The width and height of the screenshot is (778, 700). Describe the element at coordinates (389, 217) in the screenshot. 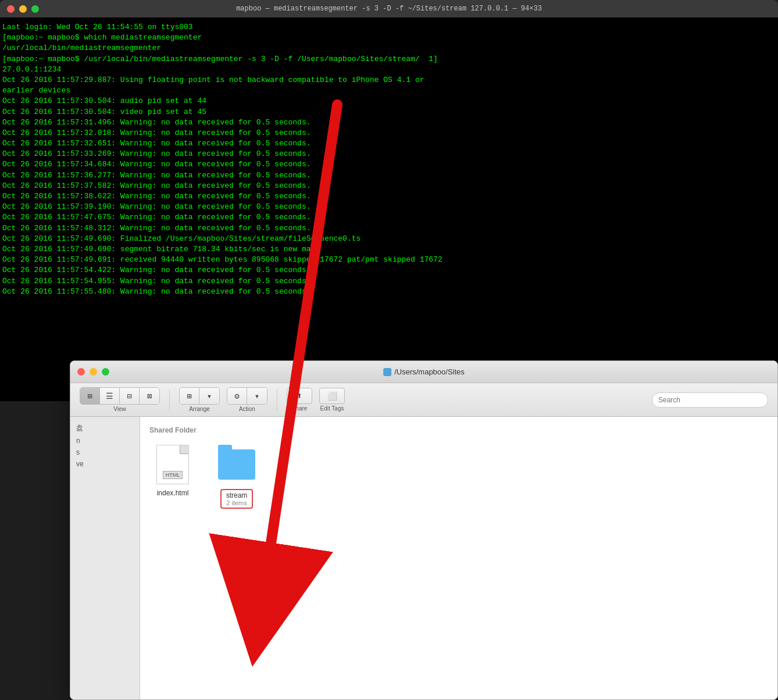

I see `terminal-line: Oct 26 2016 11:57:47.675: Warning: no da…` at that location.